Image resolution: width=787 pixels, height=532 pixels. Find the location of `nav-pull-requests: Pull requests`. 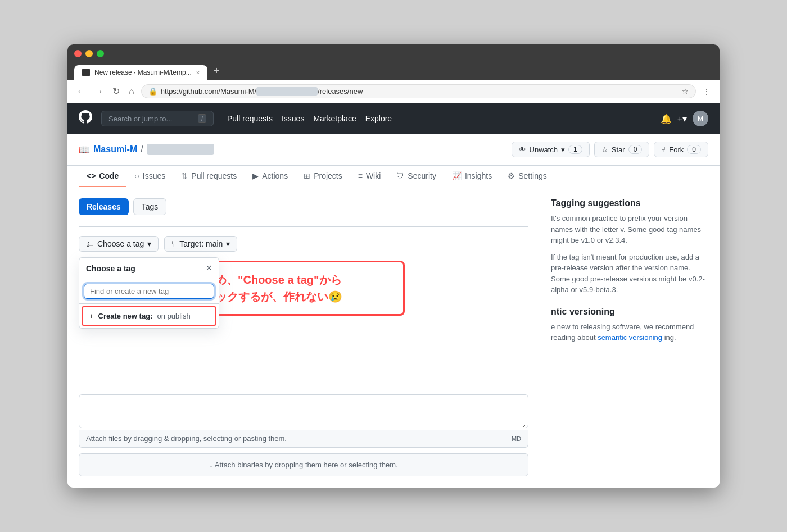

nav-pull-requests: Pull requests is located at coordinates (250, 119).